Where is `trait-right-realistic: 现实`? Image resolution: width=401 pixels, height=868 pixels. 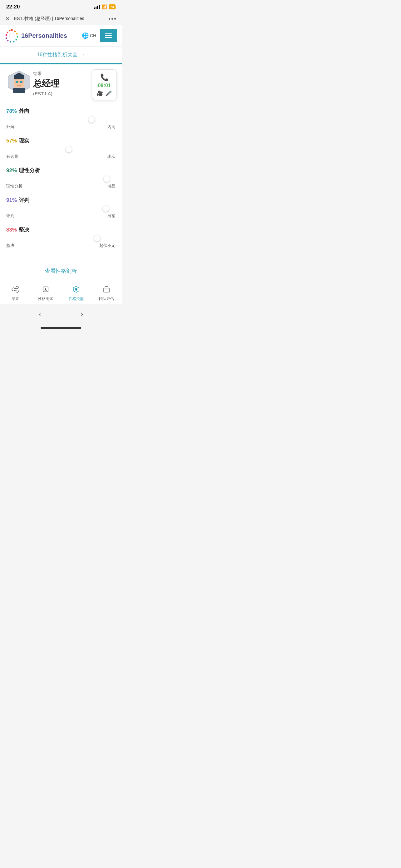 trait-right-realistic: 现实 is located at coordinates (111, 156).